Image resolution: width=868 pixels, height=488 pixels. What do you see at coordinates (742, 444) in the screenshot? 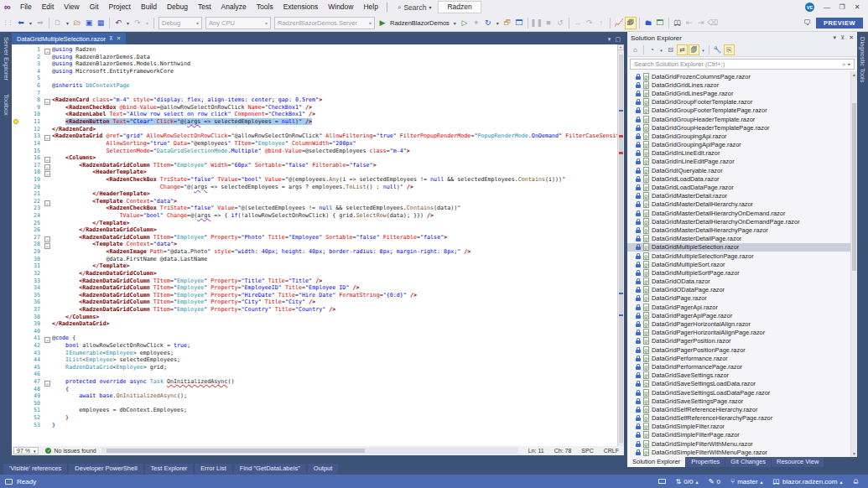
I see `file-tree-item: DataGridSimpleFilterWithMenu.razor` at bounding box center [742, 444].